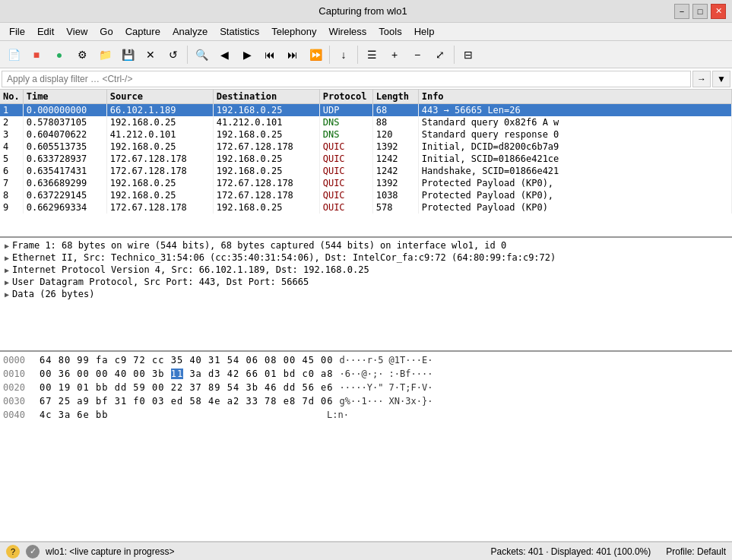  I want to click on menu-item-telephony: Telephony, so click(293, 32).